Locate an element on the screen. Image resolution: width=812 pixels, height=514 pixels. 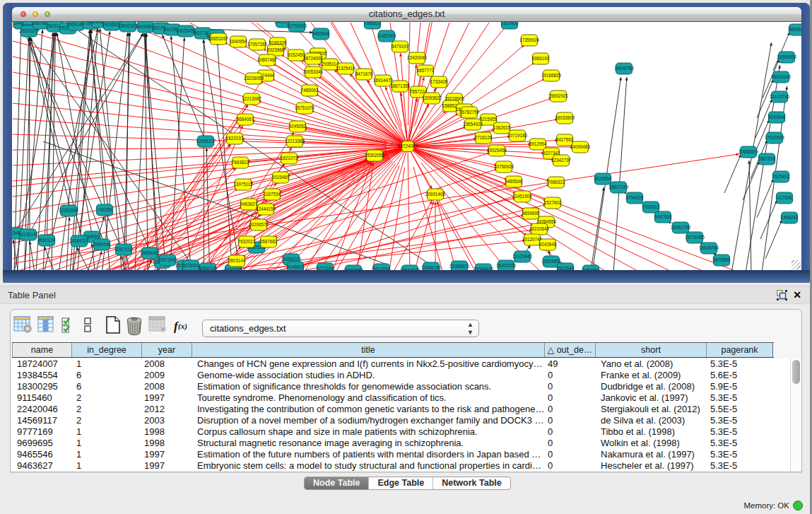
svg-text: 2453384 is located at coordinates (591, 269).